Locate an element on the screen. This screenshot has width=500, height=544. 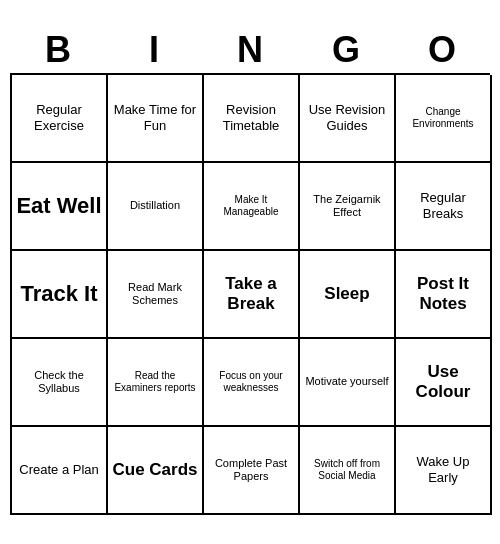
bingo-letter-I: I is located at coordinates (154, 50).